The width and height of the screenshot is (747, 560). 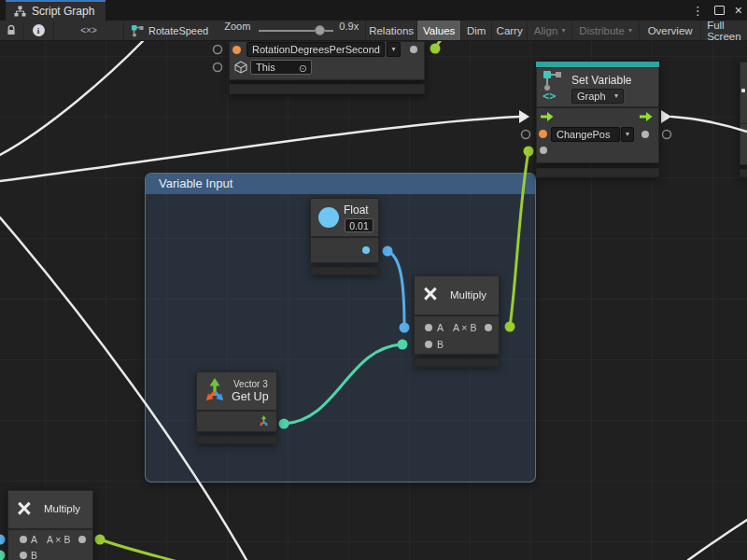 What do you see at coordinates (11, 30) in the screenshot?
I see `lock-button` at bounding box center [11, 30].